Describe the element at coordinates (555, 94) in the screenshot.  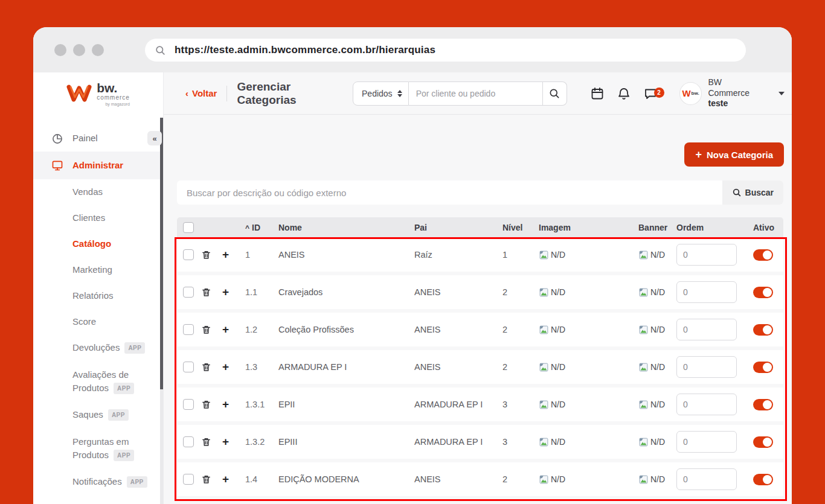
I see `global-search-button` at that location.